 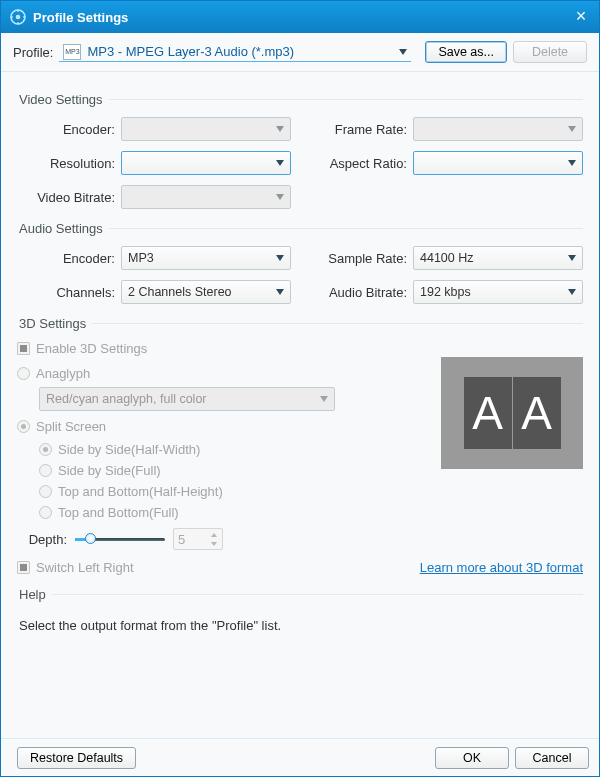 What do you see at coordinates (69, 164) in the screenshot?
I see `resolution-label: Resolution:` at bounding box center [69, 164].